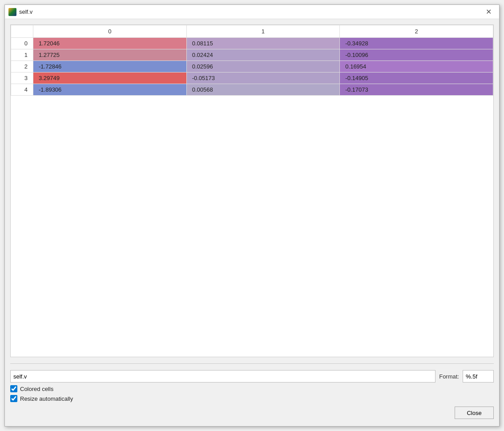  I want to click on format-input, so click(478, 376).